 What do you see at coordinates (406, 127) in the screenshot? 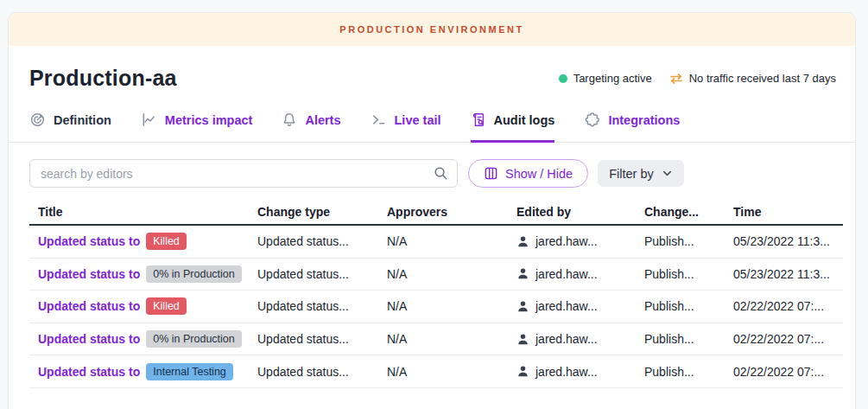
I see `tab-live-tail: Live tail` at bounding box center [406, 127].